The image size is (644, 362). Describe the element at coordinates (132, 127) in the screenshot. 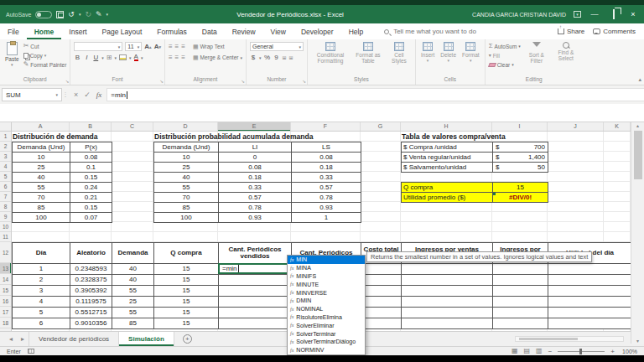

I see `column-header-C: C` at that location.